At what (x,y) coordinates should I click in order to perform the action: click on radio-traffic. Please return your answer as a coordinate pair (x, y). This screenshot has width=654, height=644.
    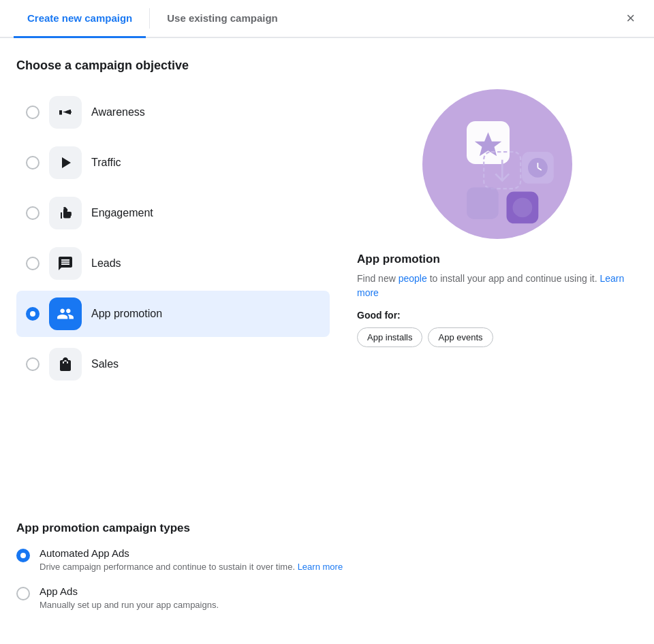
    Looking at the image, I should click on (33, 163).